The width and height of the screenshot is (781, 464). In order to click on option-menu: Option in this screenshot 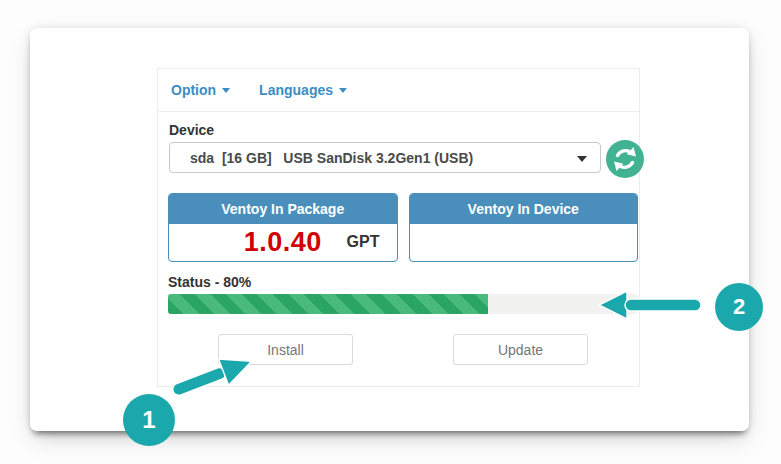, I will do `click(200, 90)`.